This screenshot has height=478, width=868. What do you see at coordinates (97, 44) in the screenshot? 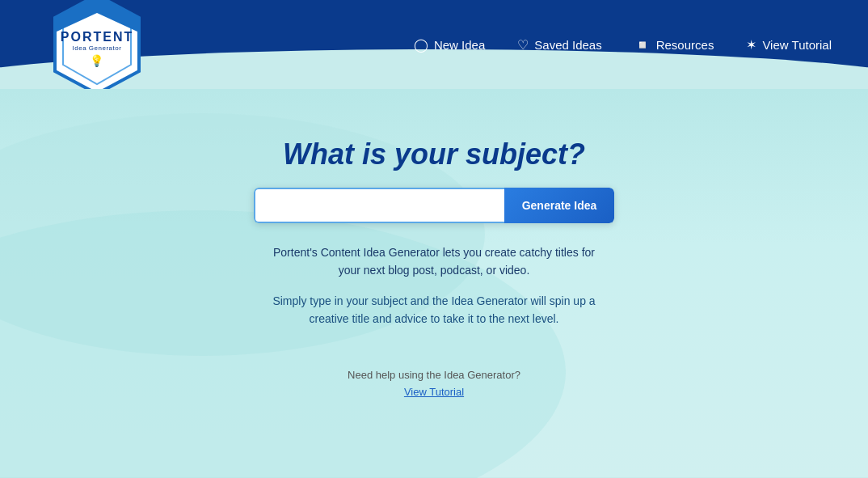
I see `logo-hex: PORTENT Idea Generator 💡` at bounding box center [97, 44].